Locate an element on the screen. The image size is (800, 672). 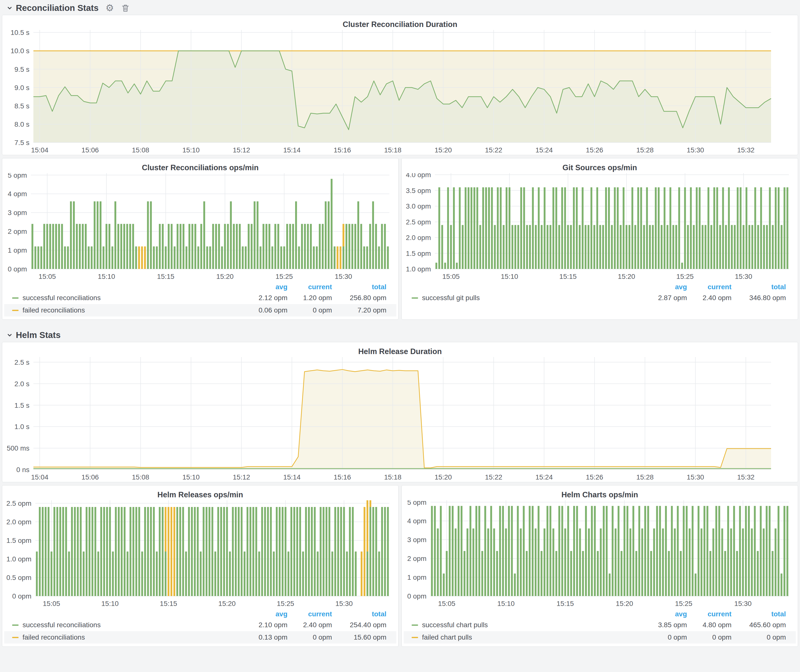
legend-series-label: successful chart pulls is located at coordinates (527, 625).